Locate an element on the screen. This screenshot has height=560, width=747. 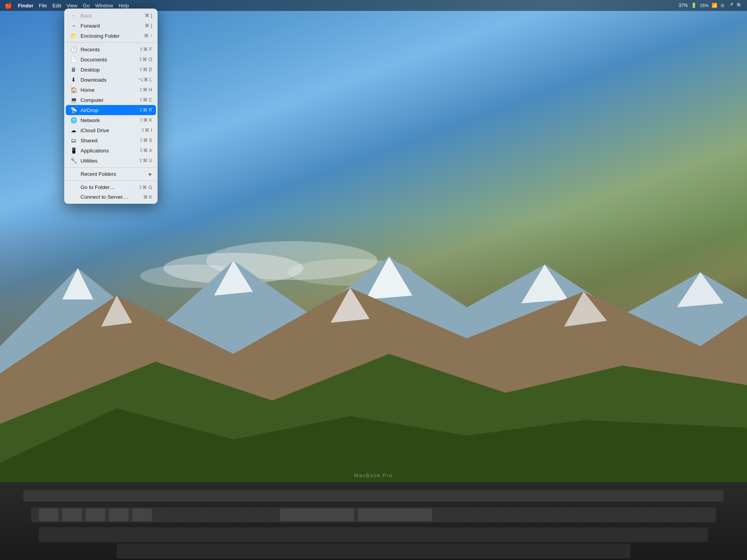
forward-shortcut: ⌘ ] is located at coordinates (149, 26).